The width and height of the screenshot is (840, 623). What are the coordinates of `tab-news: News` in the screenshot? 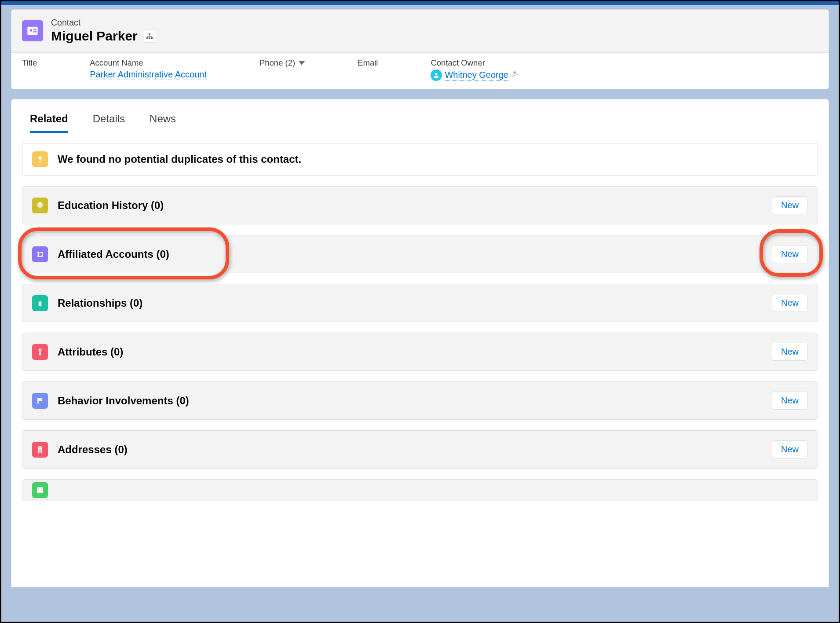 It's located at (163, 123).